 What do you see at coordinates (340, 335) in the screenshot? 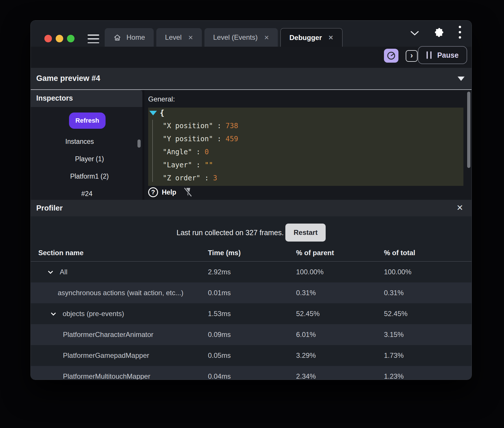
I see `percent-of-parent-value: 6.01%` at bounding box center [340, 335].